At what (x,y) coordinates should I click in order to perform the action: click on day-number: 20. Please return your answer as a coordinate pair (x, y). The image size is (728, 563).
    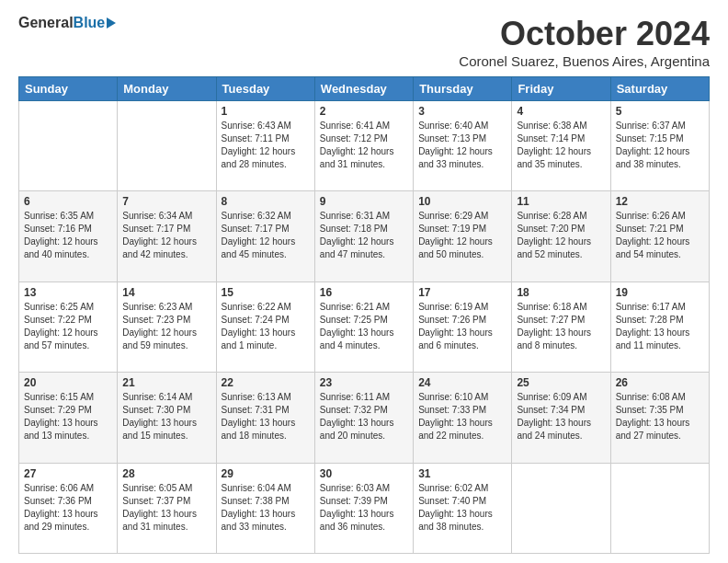
    Looking at the image, I should click on (68, 383).